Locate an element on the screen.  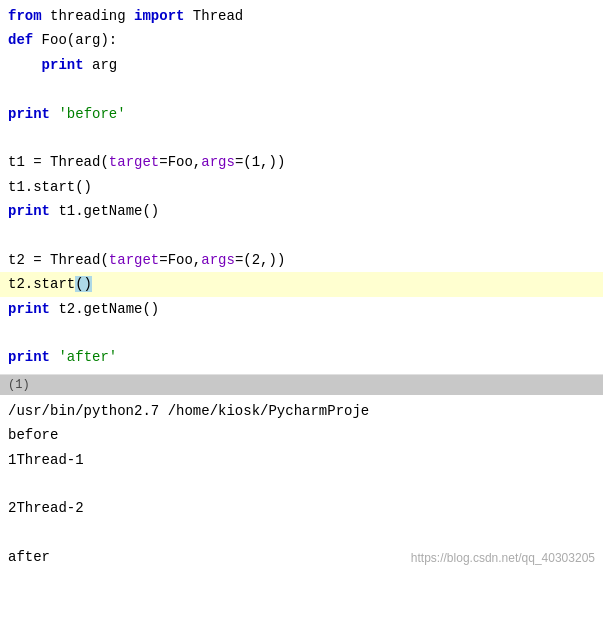
keyword-print-5: print is located at coordinates (29, 357).